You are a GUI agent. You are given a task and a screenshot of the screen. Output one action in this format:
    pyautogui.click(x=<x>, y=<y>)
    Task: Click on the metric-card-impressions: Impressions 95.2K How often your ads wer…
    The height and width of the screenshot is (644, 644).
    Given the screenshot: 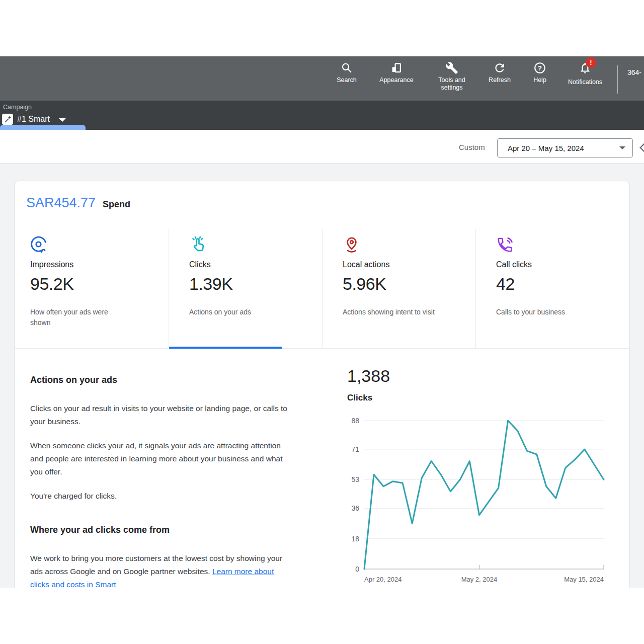 What is the action you would take?
    pyautogui.click(x=92, y=289)
    